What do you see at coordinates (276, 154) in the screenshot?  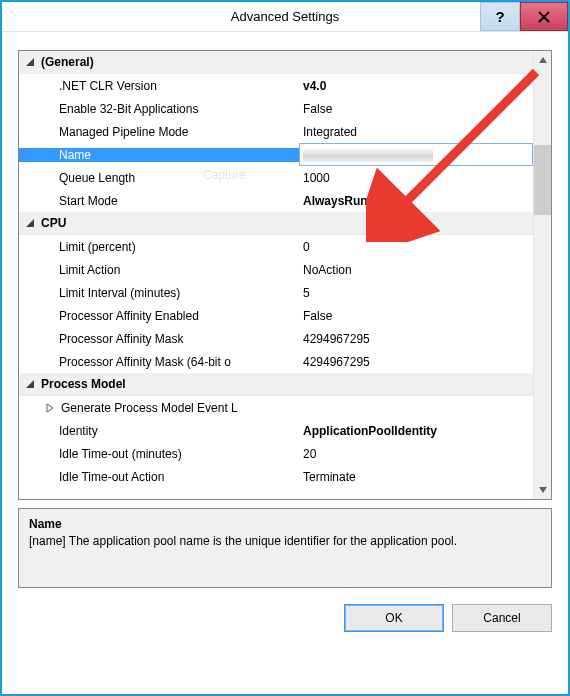 I see `property-row: Name` at bounding box center [276, 154].